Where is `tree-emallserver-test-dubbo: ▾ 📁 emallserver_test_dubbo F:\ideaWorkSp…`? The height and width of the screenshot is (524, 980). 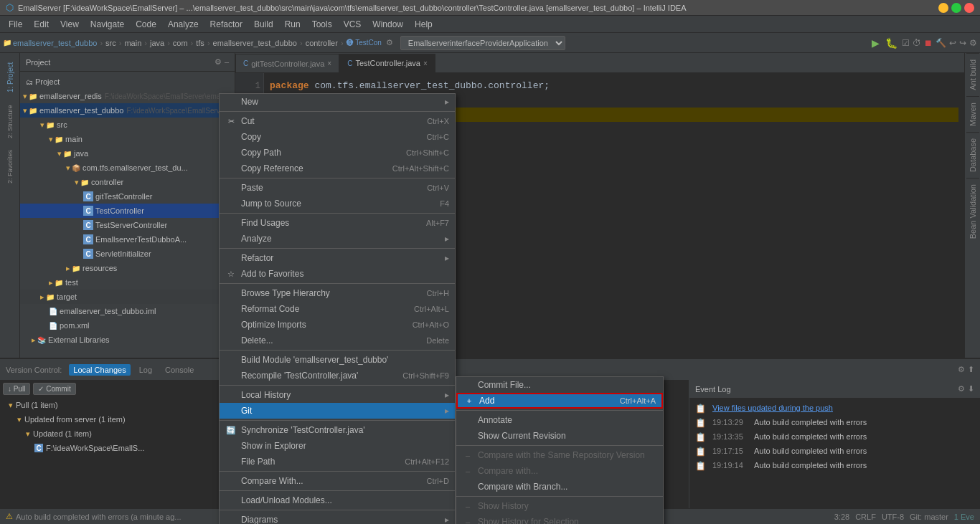 tree-emallserver-test-dubbo: ▾ 📁 emallserver_test_dubbo F:\ideaWorkSp… is located at coordinates (128, 110).